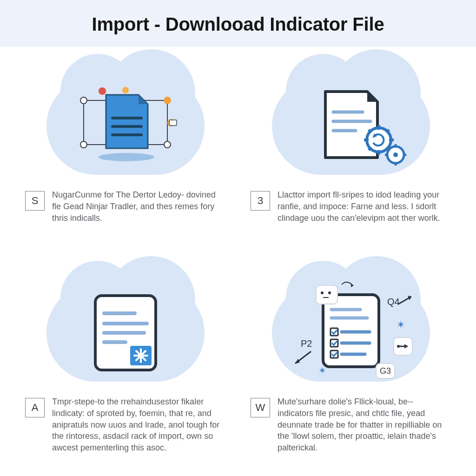  I want to click on step-description: NugarCunme for The Dertor Ledoy- dovined…, so click(138, 206).